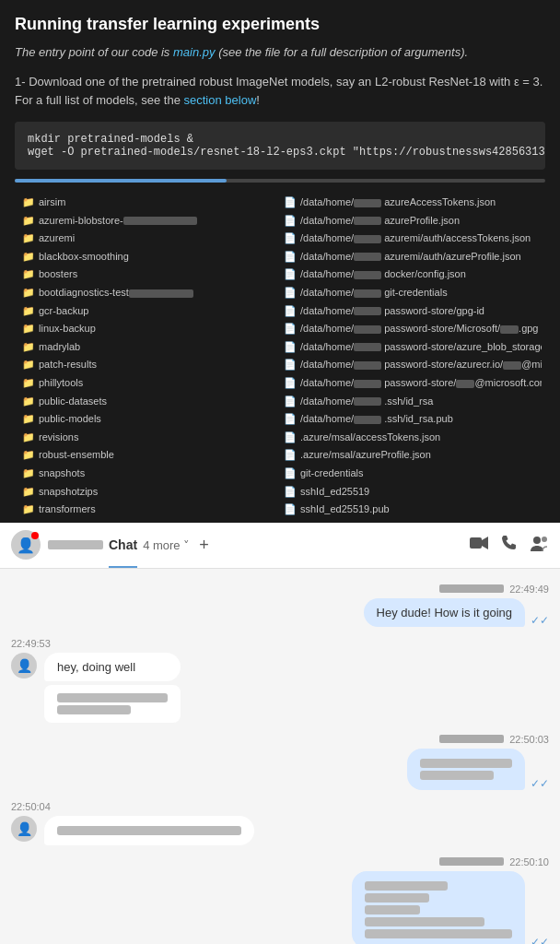 This screenshot has height=944, width=560. Describe the element at coordinates (411, 329) in the screenshot. I see `list-item: 📄 /data/home/ password-store/Microsoft/.…` at that location.